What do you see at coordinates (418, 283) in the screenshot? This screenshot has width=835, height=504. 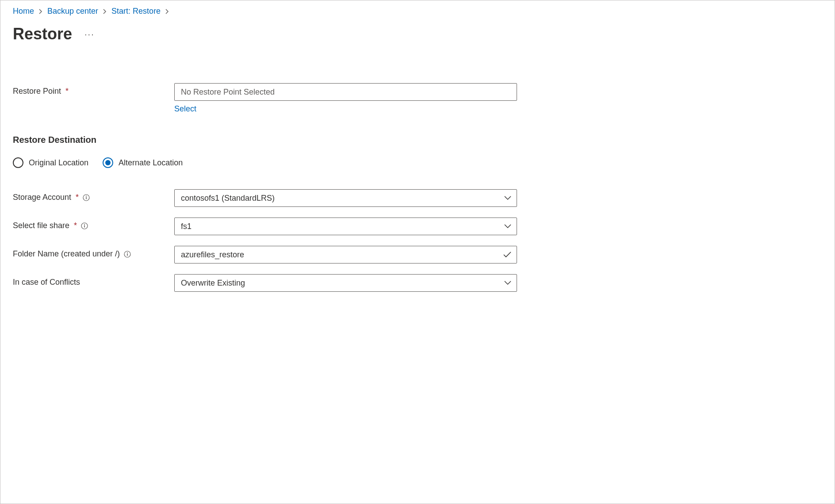 I see `conflicts-row: In case of Conflicts Overwrite Existing` at bounding box center [418, 283].